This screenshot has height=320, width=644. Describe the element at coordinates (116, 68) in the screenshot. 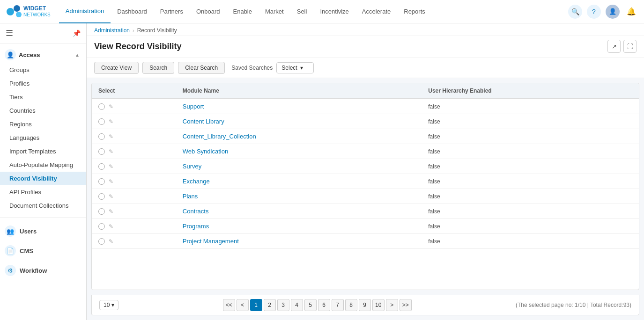

I see `create-view-button: Create View` at that location.